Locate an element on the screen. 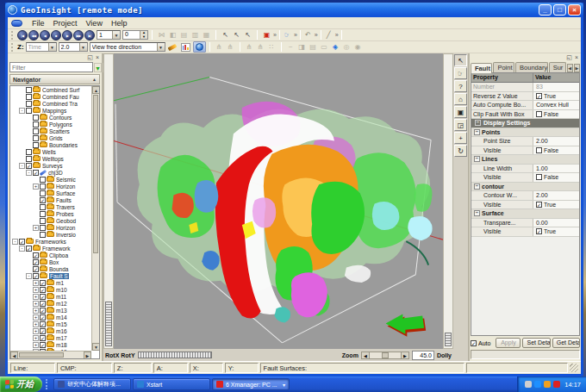 The width and height of the screenshot is (586, 392). menu-project: Project is located at coordinates (65, 23).